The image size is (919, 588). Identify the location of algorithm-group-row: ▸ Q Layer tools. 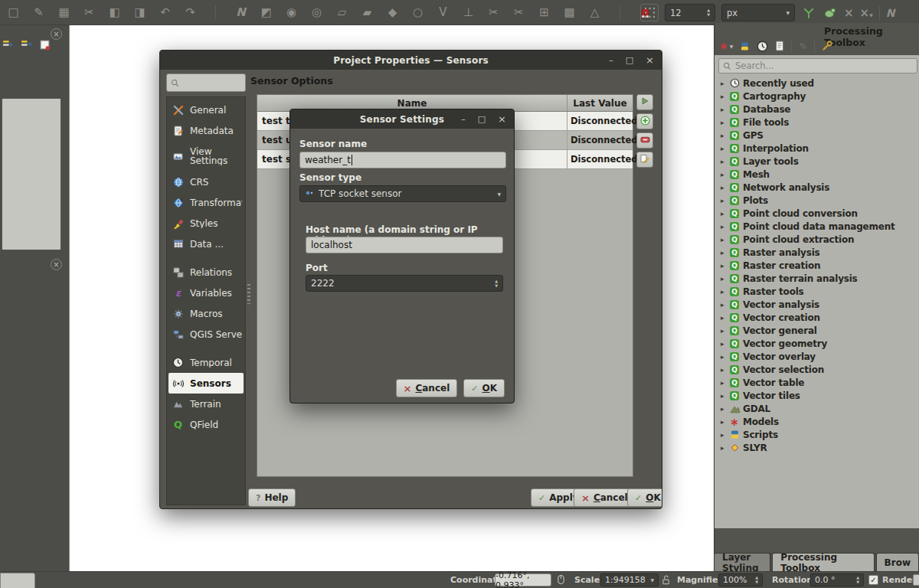
(816, 161).